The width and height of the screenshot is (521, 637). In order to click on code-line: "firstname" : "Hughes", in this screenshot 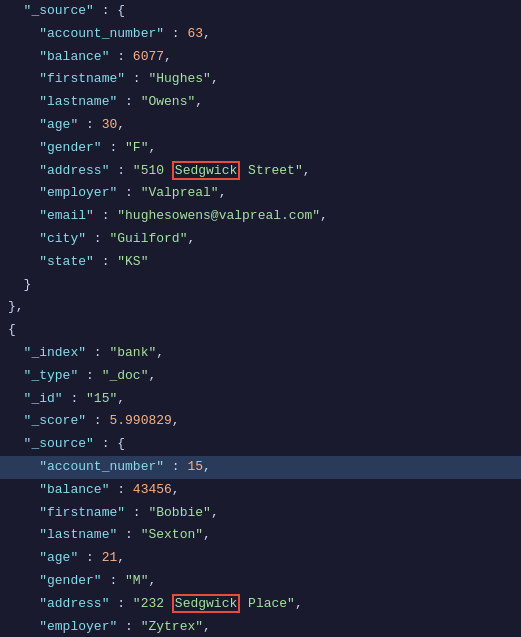, I will do `click(260, 80)`.